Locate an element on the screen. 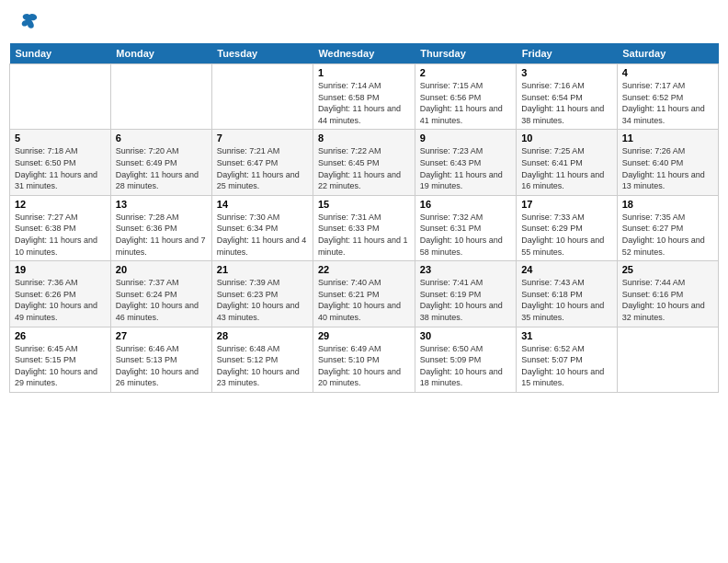 This screenshot has height=563, width=728. logo-text-block is located at coordinates (28, 22).